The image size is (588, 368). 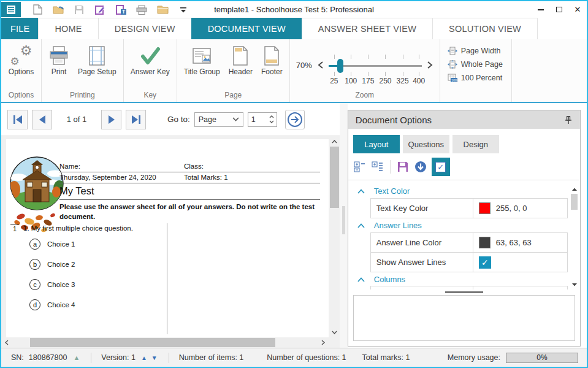 What do you see at coordinates (78, 228) in the screenshot?
I see `question-text: 1. My first multiple choice question.` at bounding box center [78, 228].